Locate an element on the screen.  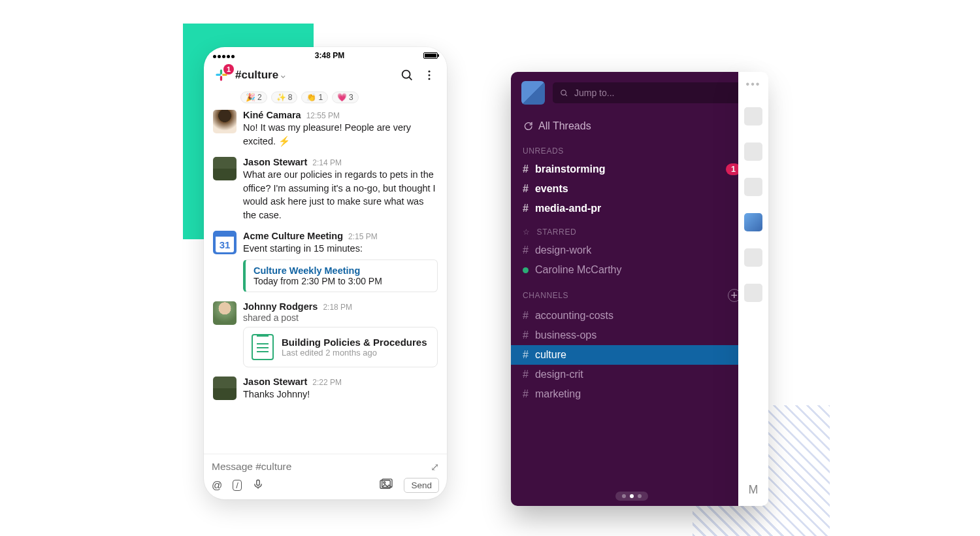
channel-item-business-ops: #business-ops is located at coordinates (632, 335).